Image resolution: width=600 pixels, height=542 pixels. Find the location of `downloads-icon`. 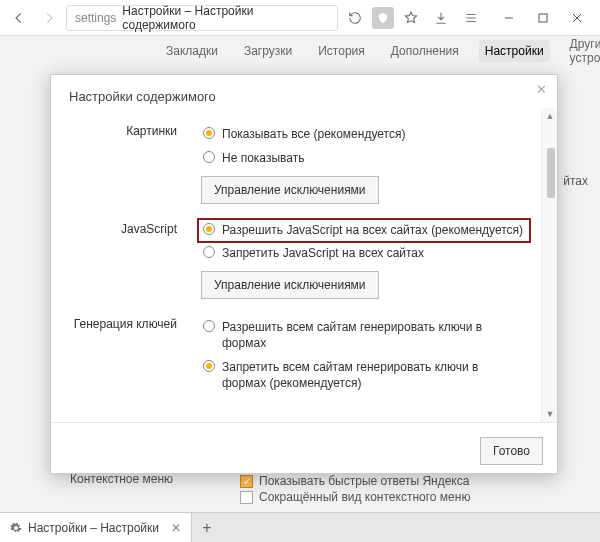

downloads-icon is located at coordinates (441, 18).